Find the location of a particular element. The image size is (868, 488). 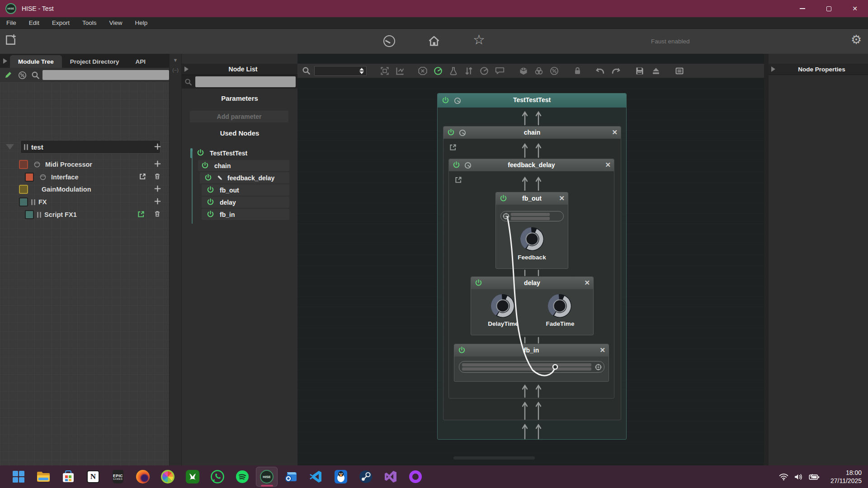

menu-help: Help is located at coordinates (142, 23).